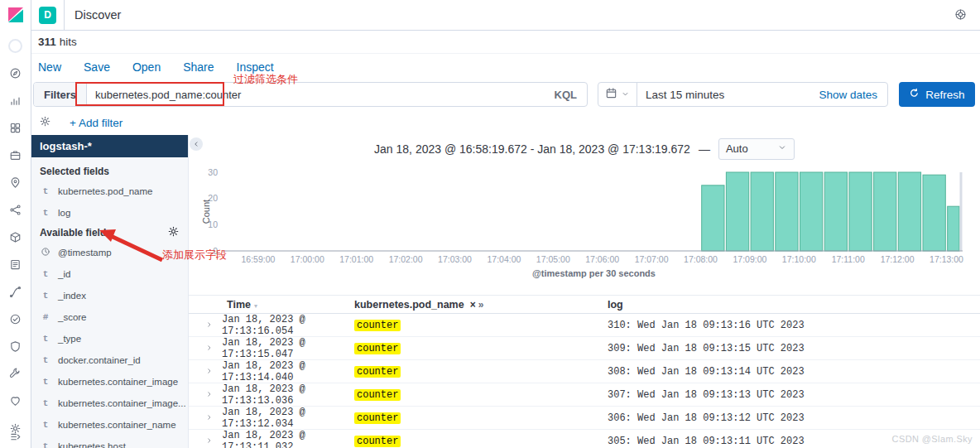 Image resolution: width=980 pixels, height=448 pixels. What do you see at coordinates (109, 146) in the screenshot?
I see `index-pattern-selector: logstash-*` at bounding box center [109, 146].